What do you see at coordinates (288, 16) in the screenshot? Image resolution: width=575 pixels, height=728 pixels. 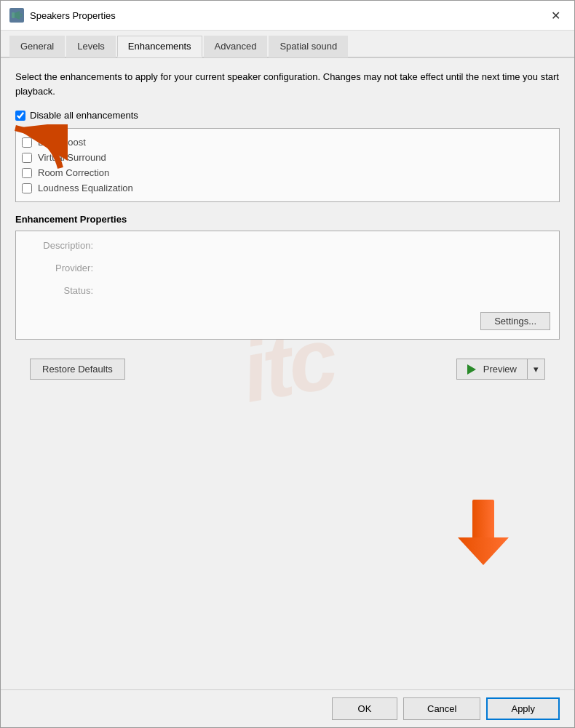 I see `title-bar: Speakers Properties ✕` at bounding box center [288, 16].